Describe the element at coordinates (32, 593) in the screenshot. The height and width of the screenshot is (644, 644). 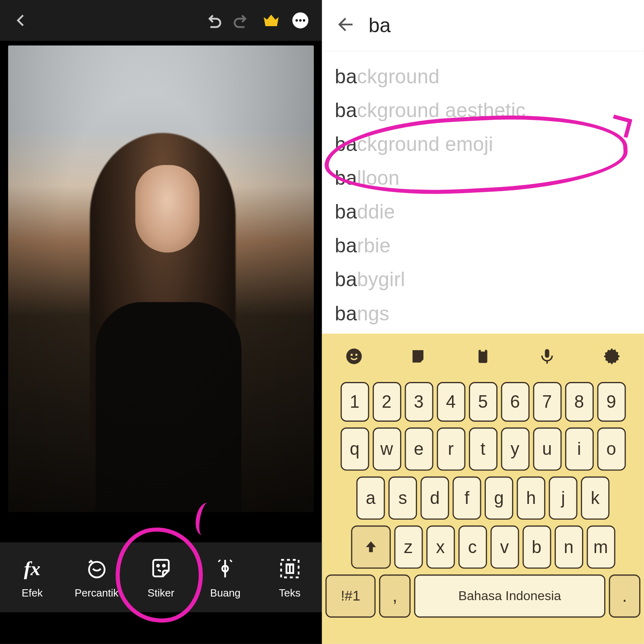
I see `tool-label: Efek` at that location.